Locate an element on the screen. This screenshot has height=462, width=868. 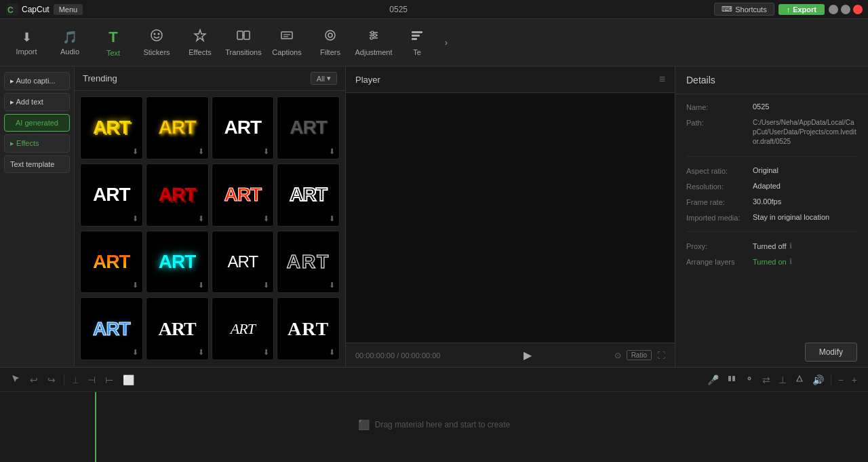
tool-import: ⬇ Import is located at coordinates (26, 43).